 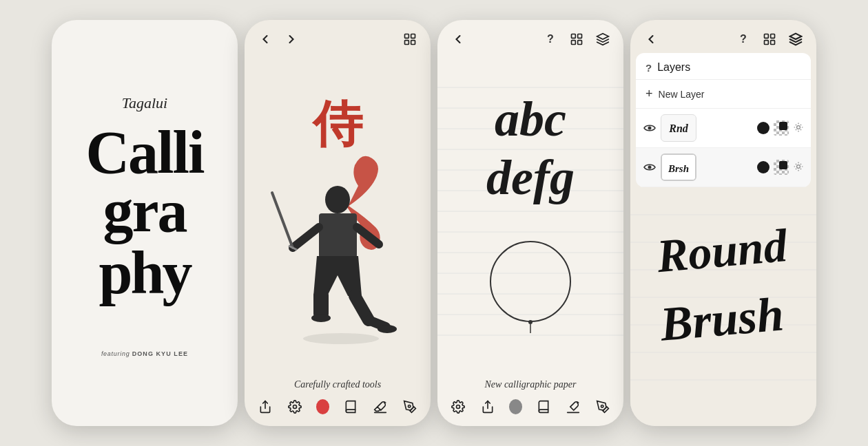 I want to click on layer-color-round, so click(x=763, y=128).